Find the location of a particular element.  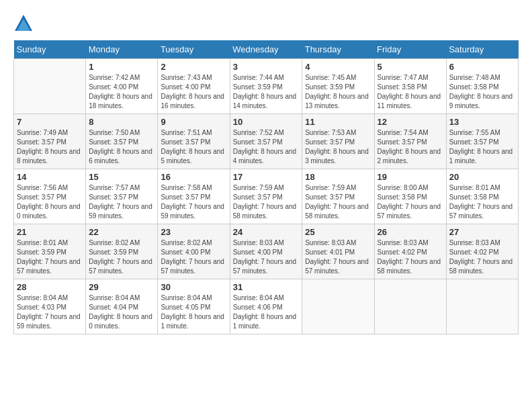

day-number: 29 is located at coordinates (122, 287).